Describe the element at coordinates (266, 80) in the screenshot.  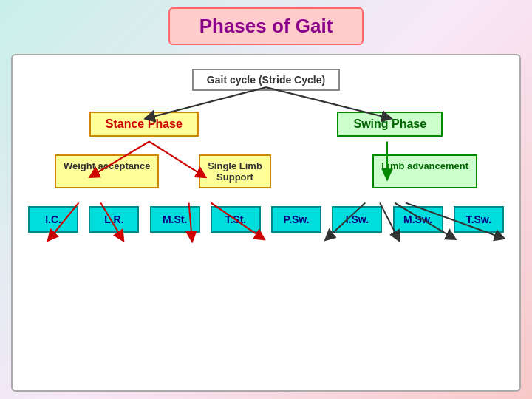
I see `gait-cycle-label: Gait cycle (Stride Cycle)` at that location.